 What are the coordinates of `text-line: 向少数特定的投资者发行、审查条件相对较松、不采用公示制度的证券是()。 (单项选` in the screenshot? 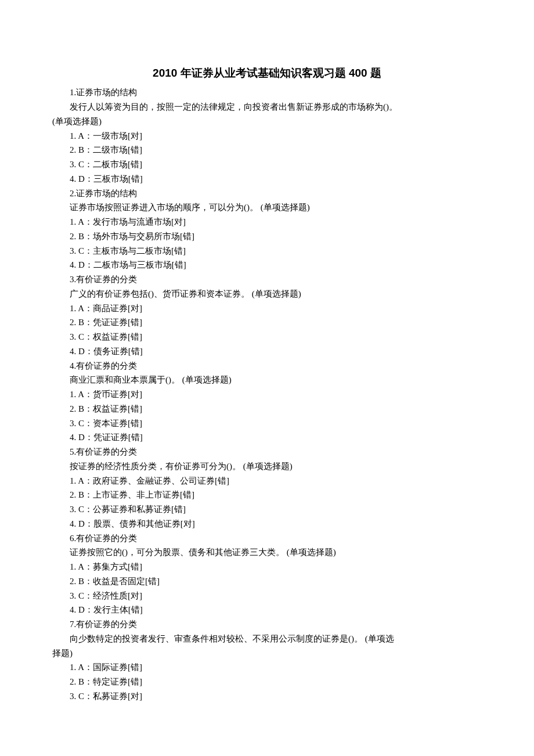 It's located at (267, 639).